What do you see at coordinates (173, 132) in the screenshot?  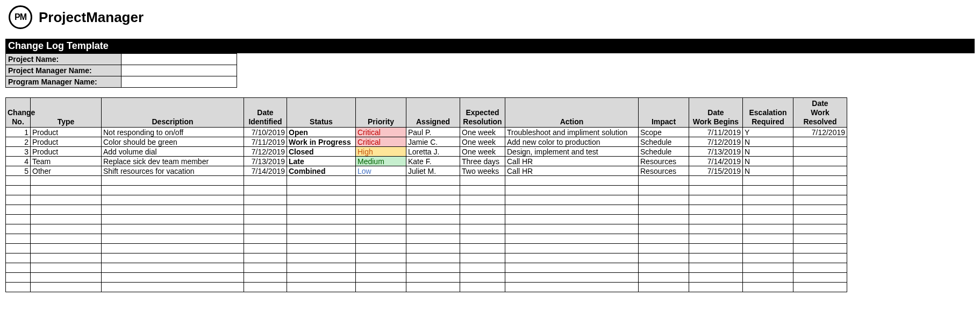 I see `cell-description: Not responding to on/off` at bounding box center [173, 132].